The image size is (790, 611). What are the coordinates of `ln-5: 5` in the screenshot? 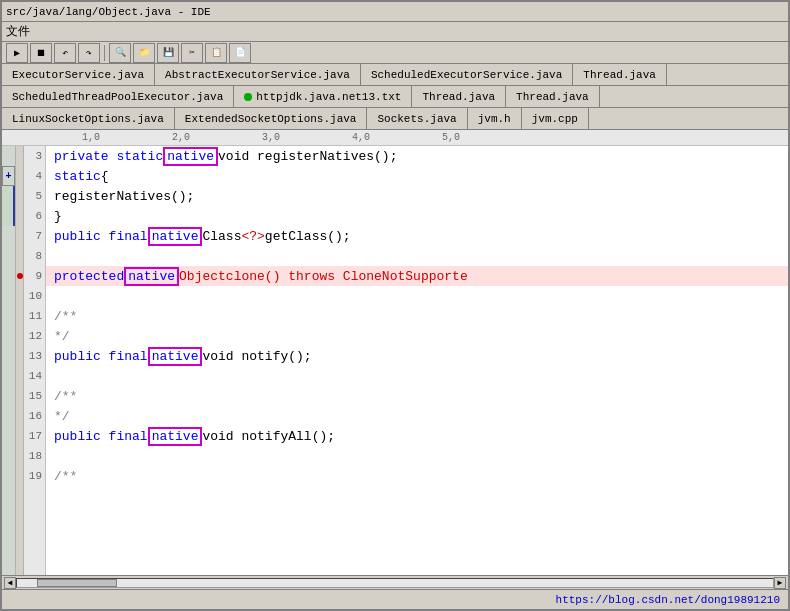 It's located at (34, 196).